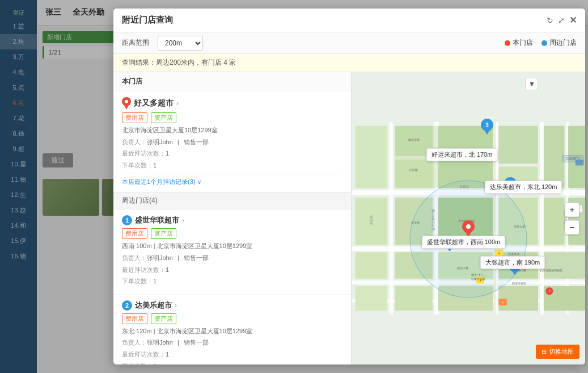 The width and height of the screenshot is (588, 373). What do you see at coordinates (232, 201) in the screenshot?
I see `nearby-section-header: 周边门店(4)` at bounding box center [232, 201].